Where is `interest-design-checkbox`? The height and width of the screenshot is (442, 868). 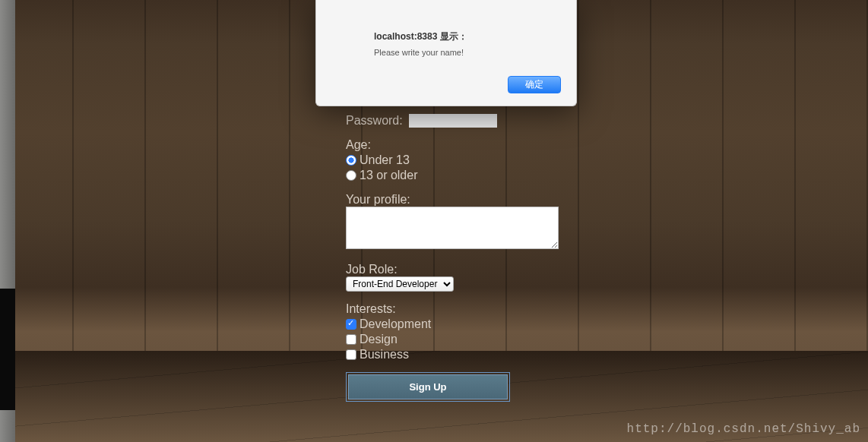
interest-design-checkbox is located at coordinates (351, 339).